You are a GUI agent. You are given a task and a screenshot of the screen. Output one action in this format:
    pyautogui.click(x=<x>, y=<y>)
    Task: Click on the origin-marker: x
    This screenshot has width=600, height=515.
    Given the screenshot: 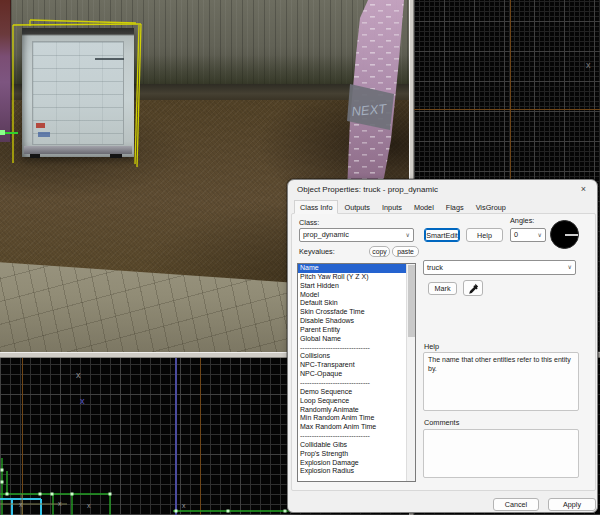 What is the action you would take?
    pyautogui.click(x=588, y=66)
    